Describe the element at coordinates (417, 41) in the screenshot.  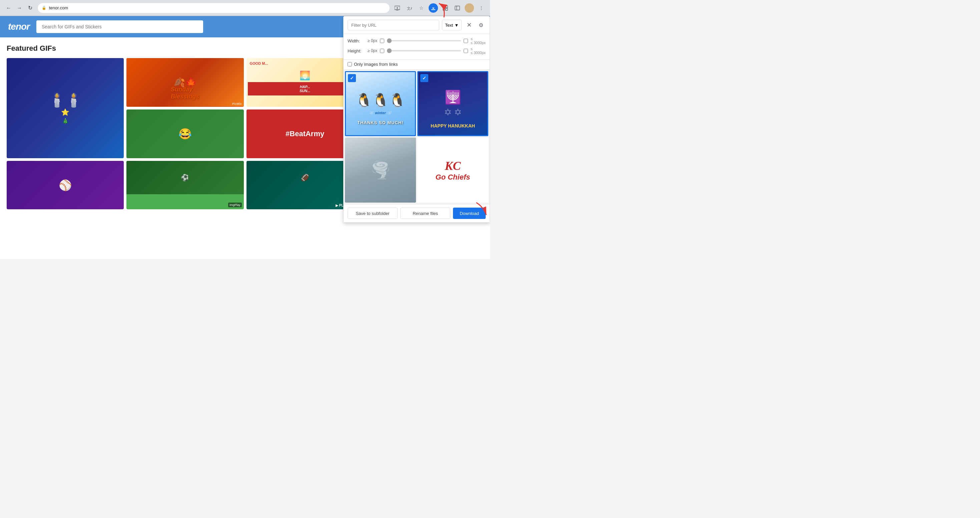
I see `width-filter-row: Width: ≥ 0px ≤≤ 3000px` at that location.